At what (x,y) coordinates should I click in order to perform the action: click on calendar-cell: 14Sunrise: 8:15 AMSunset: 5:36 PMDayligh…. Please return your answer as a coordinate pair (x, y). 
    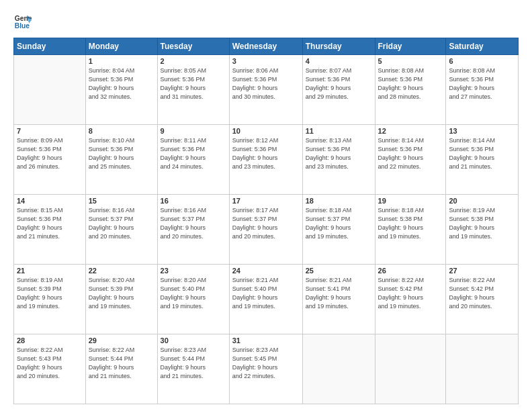
    Looking at the image, I should click on (50, 230).